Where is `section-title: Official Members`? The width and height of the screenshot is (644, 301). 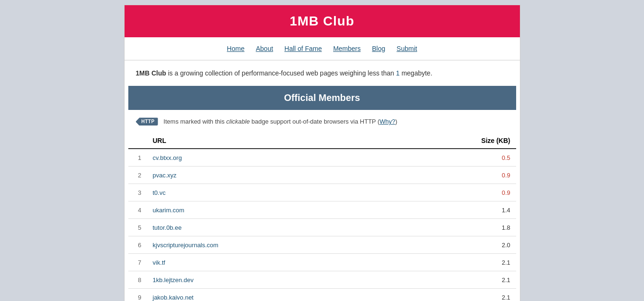
section-title: Official Members is located at coordinates (322, 98).